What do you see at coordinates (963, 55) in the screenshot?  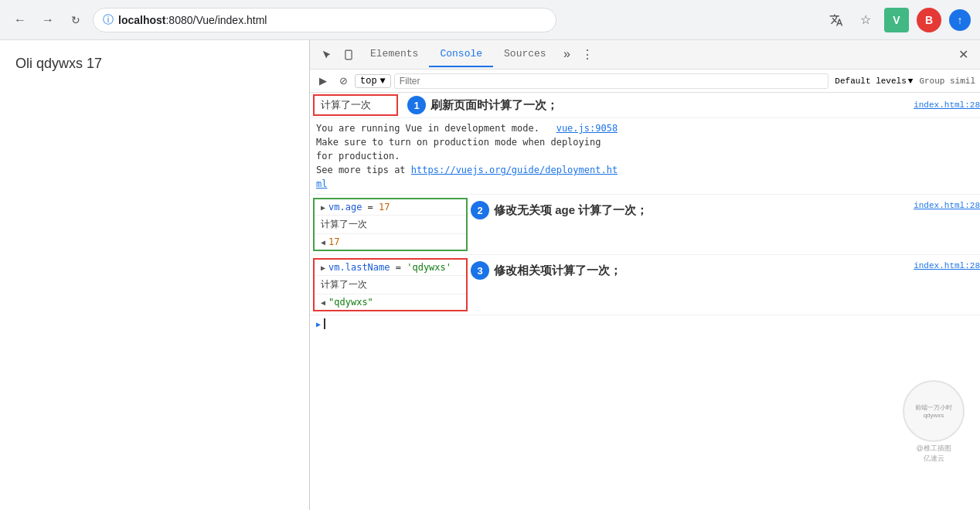 I see `devtools-close-button: ✕` at bounding box center [963, 55].